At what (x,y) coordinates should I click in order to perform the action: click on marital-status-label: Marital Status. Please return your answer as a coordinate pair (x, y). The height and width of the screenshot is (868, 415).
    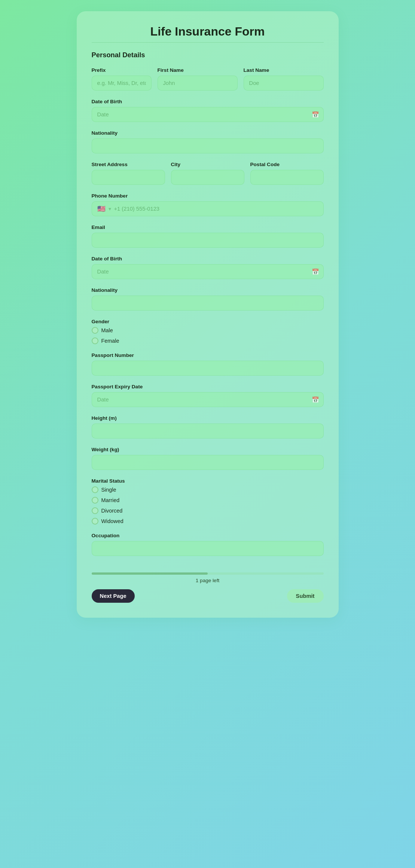
    Looking at the image, I should click on (208, 481).